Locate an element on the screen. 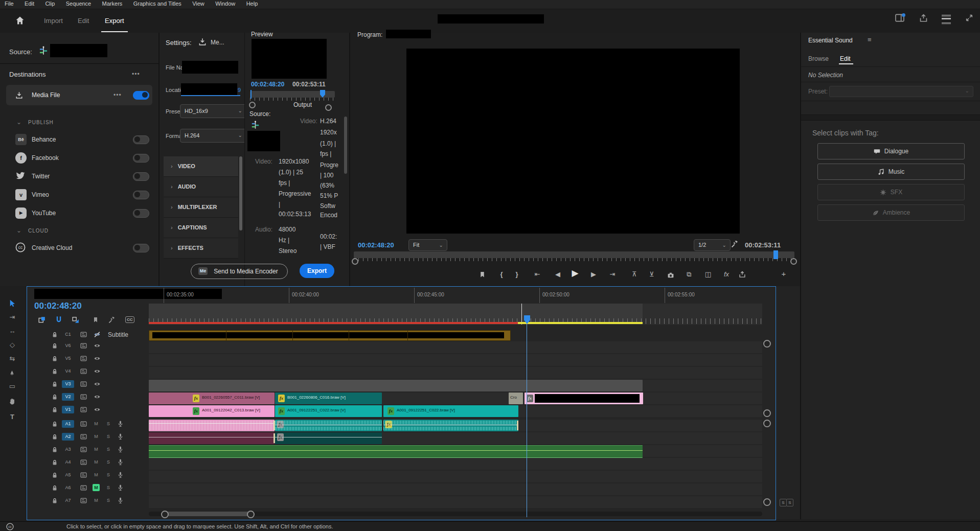 This screenshot has height=531, width=980. track-lane-a5 is located at coordinates (455, 476).